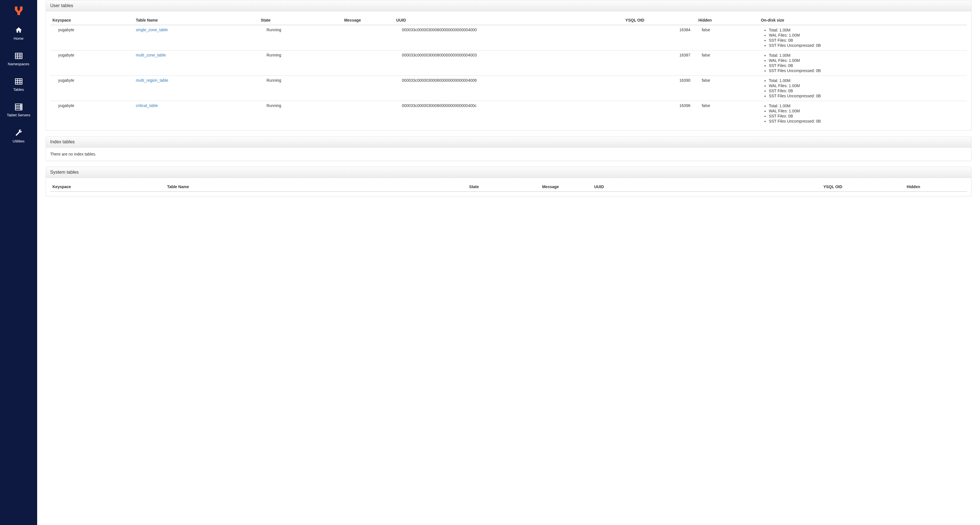 This screenshot has height=525, width=980. What do you see at coordinates (509, 63) in the screenshot?
I see `table-row: yugabytemulti_zone_tableRunning000033c00…` at bounding box center [509, 63].